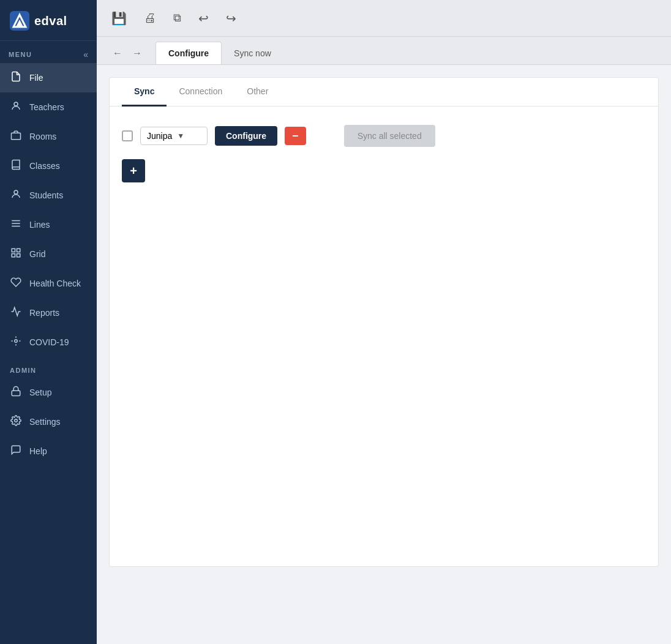 The width and height of the screenshot is (671, 644). What do you see at coordinates (144, 92) in the screenshot?
I see `tab-sync: Sync` at bounding box center [144, 92].